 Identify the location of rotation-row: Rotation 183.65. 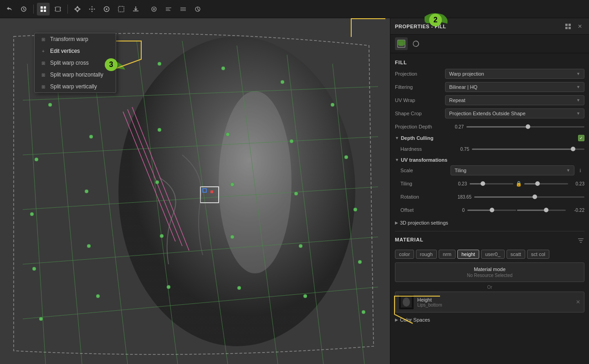
(490, 197).